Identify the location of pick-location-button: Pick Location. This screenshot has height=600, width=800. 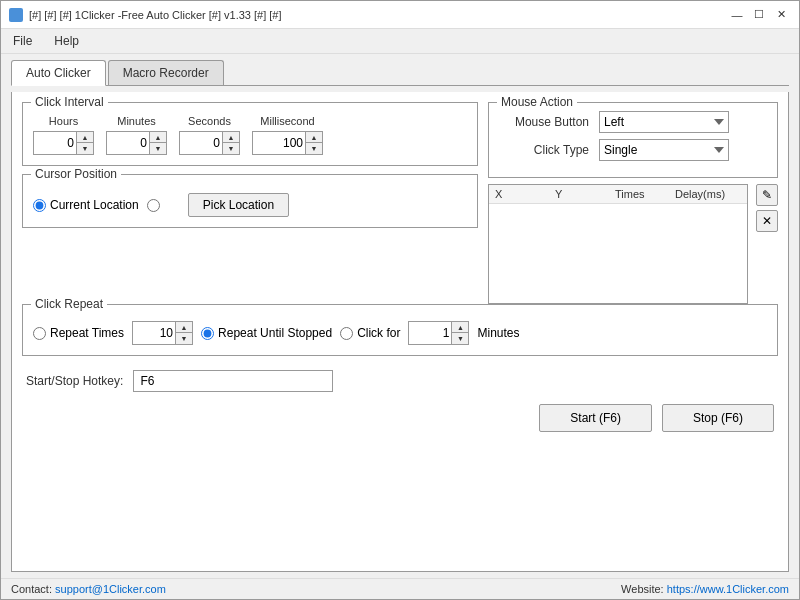
(238, 205).